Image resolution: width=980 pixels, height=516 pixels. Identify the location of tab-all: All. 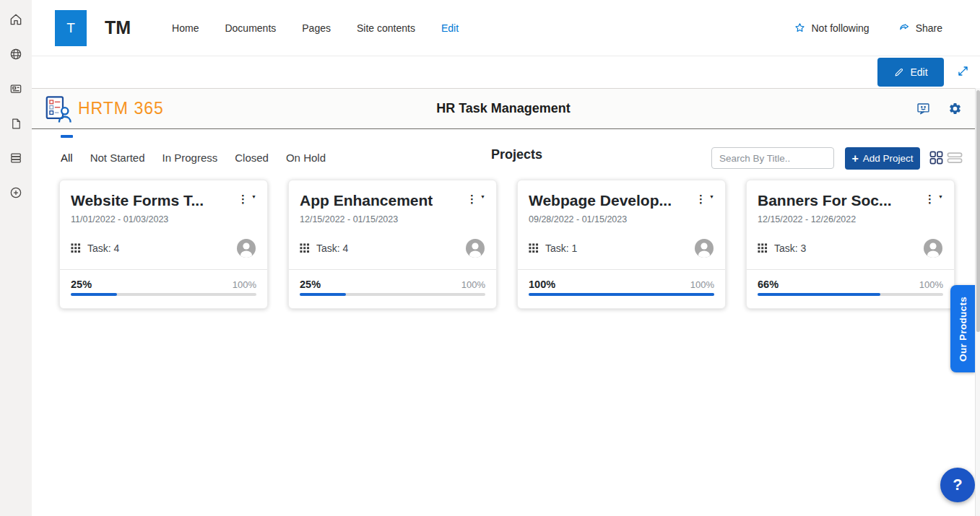
(66, 153).